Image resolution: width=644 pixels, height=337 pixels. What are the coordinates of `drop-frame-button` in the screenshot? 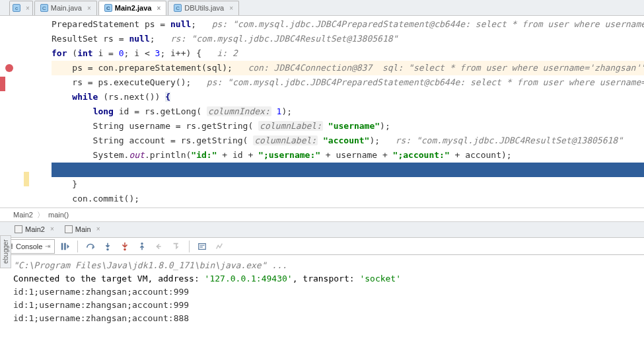 It's located at (159, 246).